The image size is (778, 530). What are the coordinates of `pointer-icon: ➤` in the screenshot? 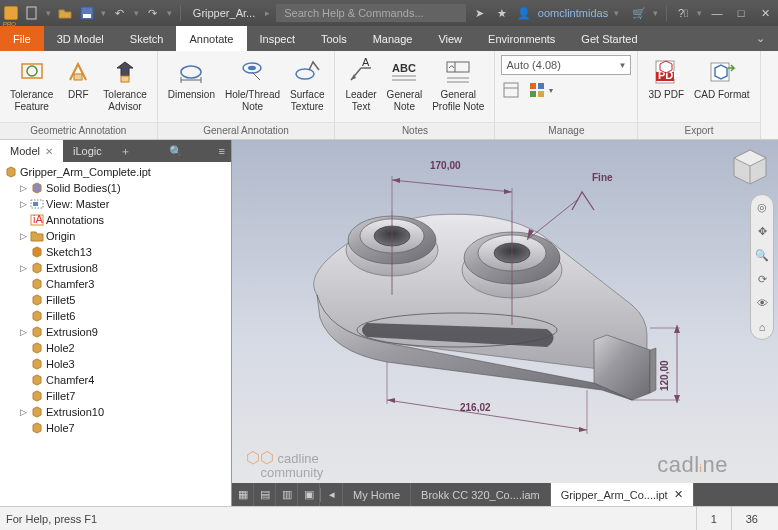 It's located at (480, 13).